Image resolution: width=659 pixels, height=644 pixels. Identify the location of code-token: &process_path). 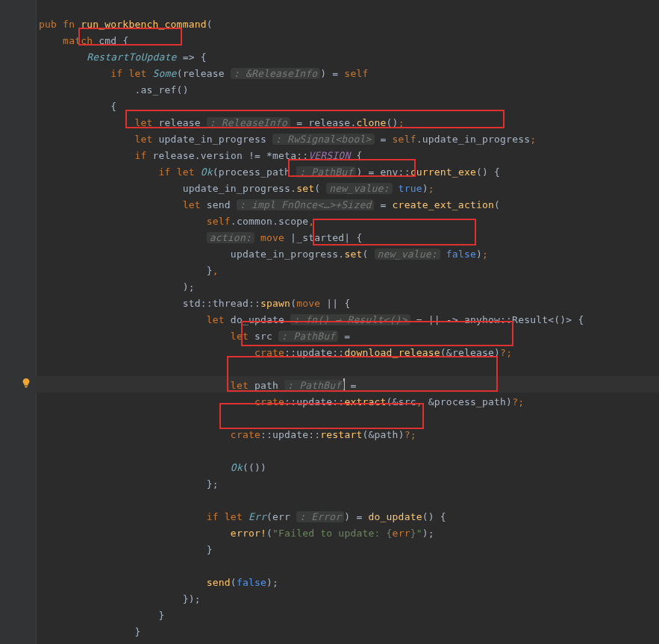
(467, 401).